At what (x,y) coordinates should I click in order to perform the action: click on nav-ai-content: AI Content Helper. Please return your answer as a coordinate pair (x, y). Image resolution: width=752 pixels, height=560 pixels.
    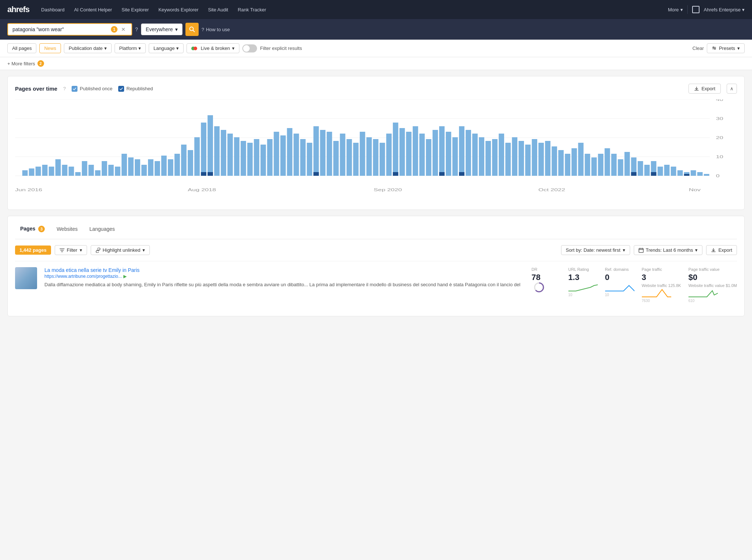
    Looking at the image, I should click on (93, 10).